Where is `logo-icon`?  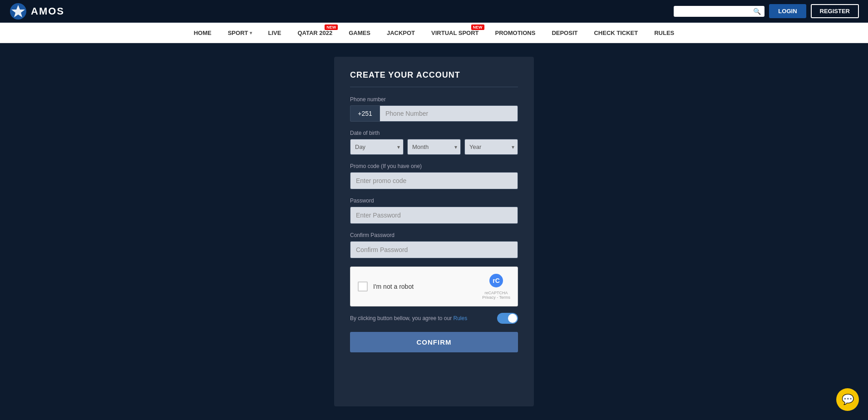 logo-icon is located at coordinates (18, 11).